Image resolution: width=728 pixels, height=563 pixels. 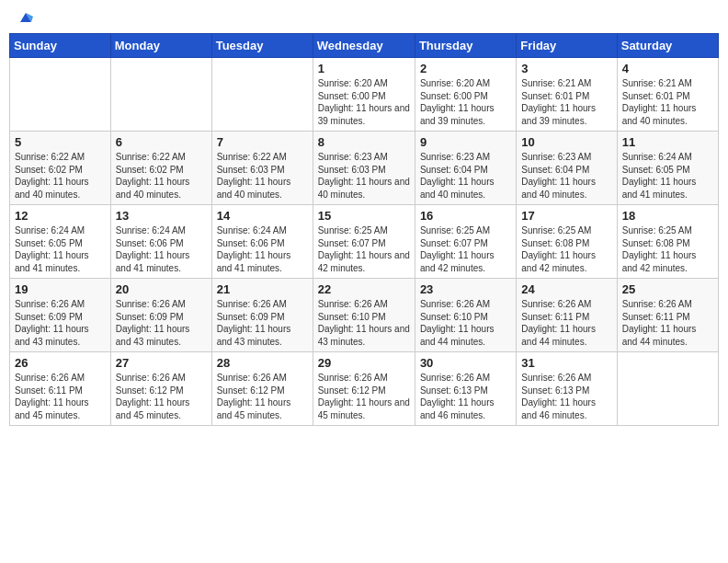 I want to click on day-number: 17, so click(x=566, y=215).